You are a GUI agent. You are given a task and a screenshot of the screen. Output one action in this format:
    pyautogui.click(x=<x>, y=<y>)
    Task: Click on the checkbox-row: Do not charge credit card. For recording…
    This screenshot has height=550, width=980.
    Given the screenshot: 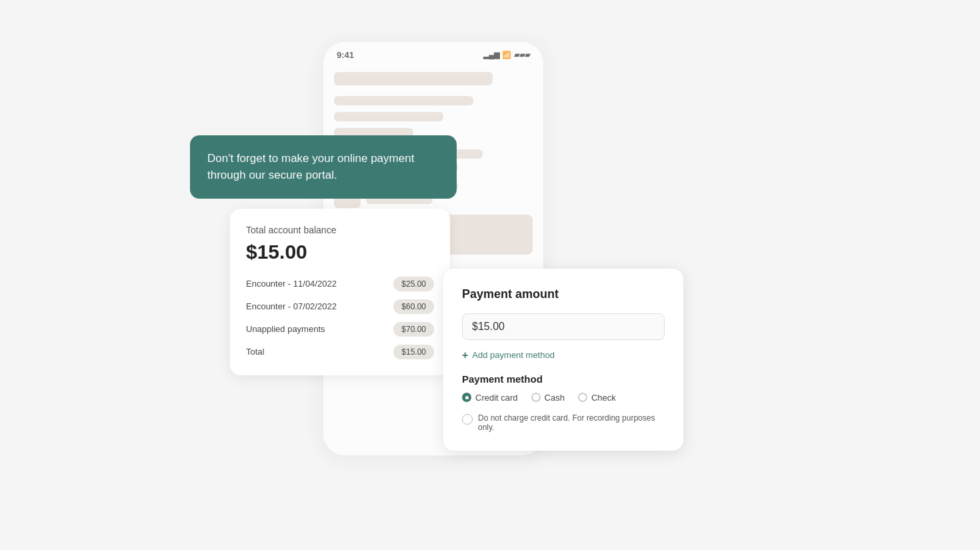 What is the action you would take?
    pyautogui.click(x=563, y=423)
    